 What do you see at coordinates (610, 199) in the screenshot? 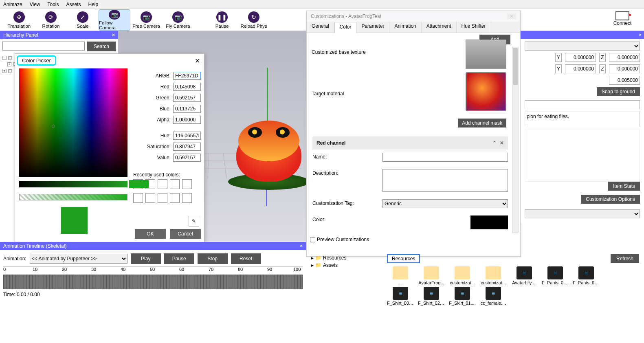
I see `customization-options-button: Customization Options` at bounding box center [610, 199].